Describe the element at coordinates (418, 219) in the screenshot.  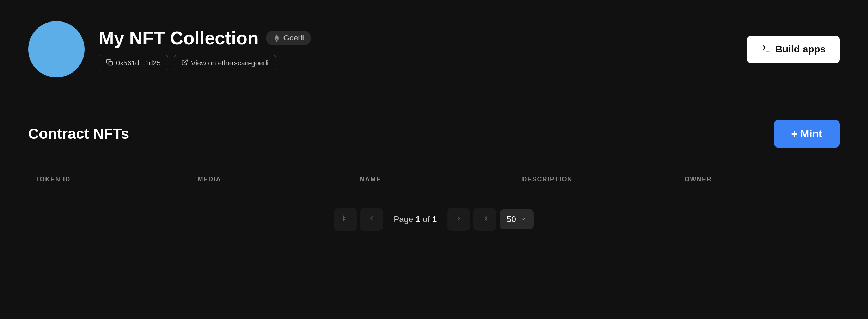
I see `current-page: 1` at that location.